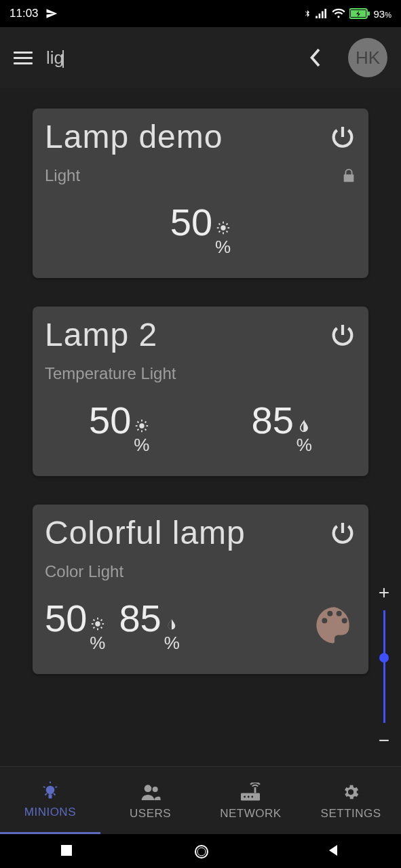 The width and height of the screenshot is (401, 868). I want to click on palette-icon, so click(335, 625).